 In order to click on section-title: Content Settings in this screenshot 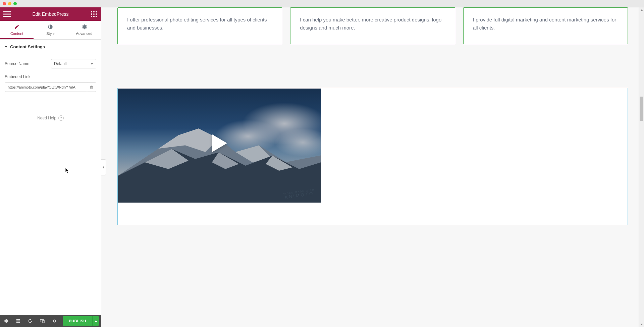, I will do `click(28, 47)`.